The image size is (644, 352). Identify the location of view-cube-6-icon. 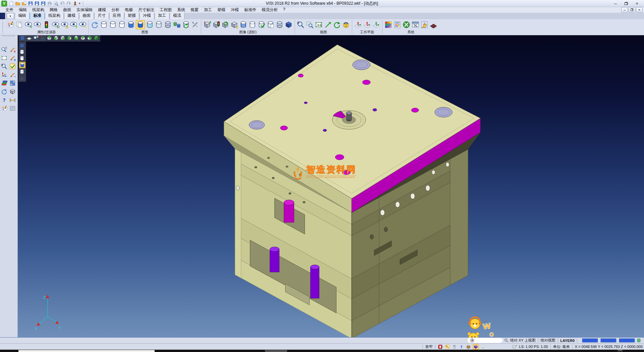
(83, 38).